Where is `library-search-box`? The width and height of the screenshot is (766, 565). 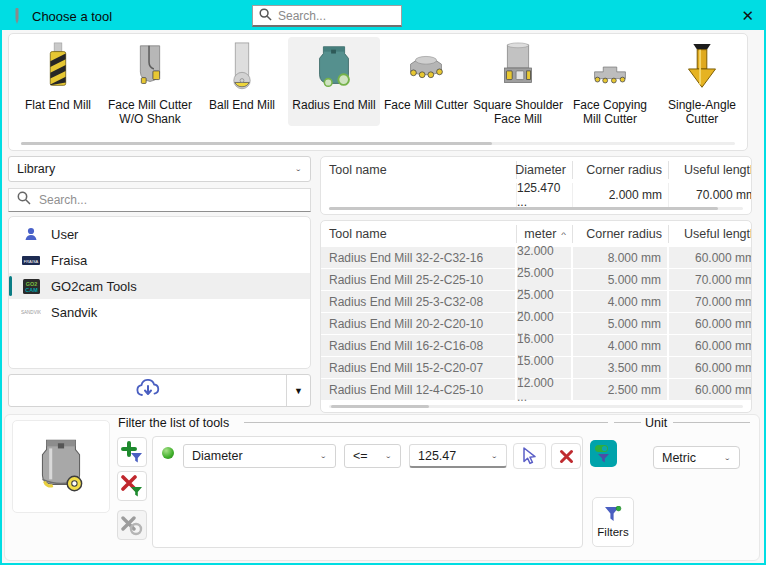
library-search-box is located at coordinates (160, 200).